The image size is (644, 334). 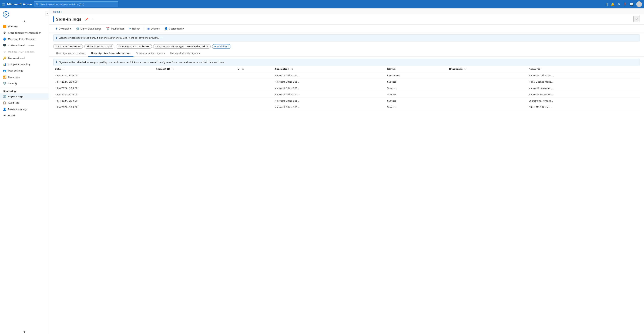 I want to click on show-dates-filter-chip: Show dates as : Local, so click(x=99, y=47).